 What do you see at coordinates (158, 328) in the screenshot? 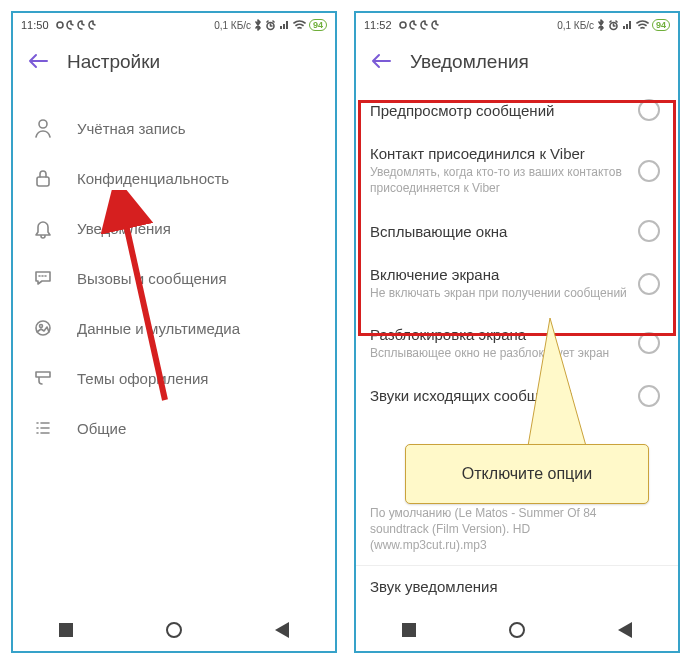
I see `settings-item-label: Данные и мультимедиа` at bounding box center [158, 328].